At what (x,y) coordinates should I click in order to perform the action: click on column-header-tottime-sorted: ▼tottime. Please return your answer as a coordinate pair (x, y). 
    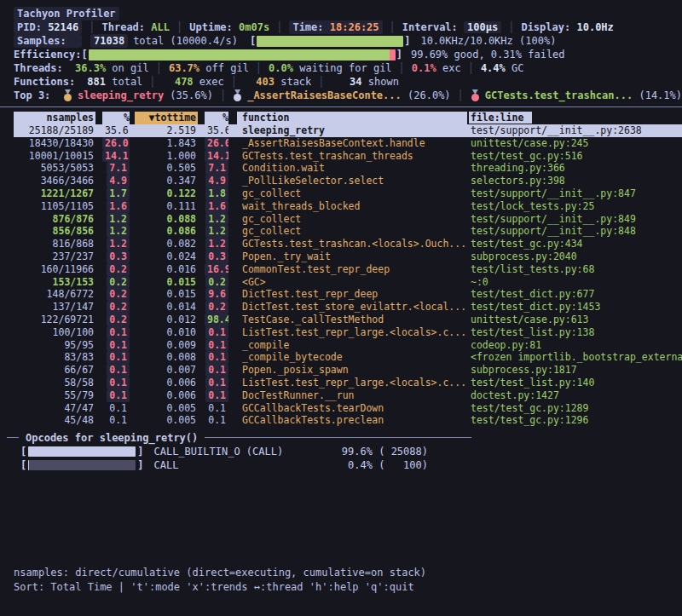
    Looking at the image, I should click on (166, 118).